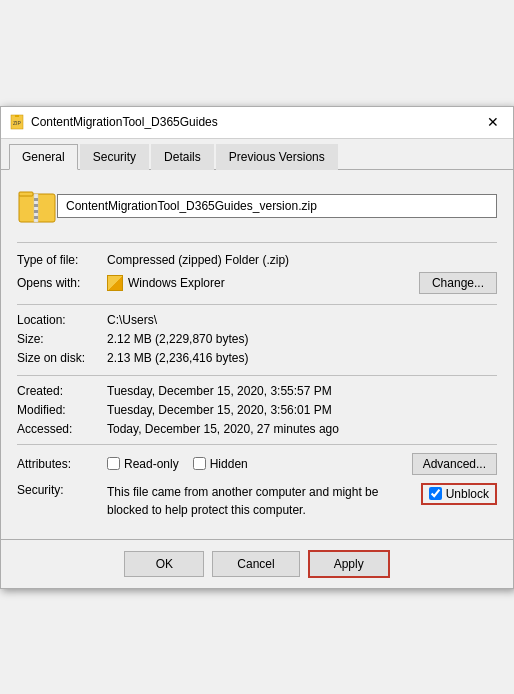  I want to click on hidden-checkbox-item: Hidden, so click(220, 464).